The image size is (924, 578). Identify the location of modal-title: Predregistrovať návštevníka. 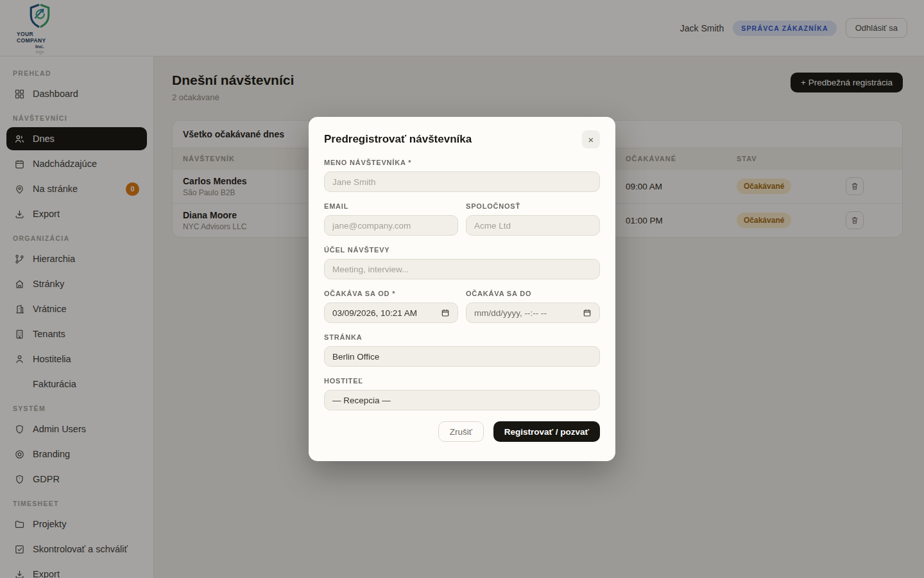
(398, 139).